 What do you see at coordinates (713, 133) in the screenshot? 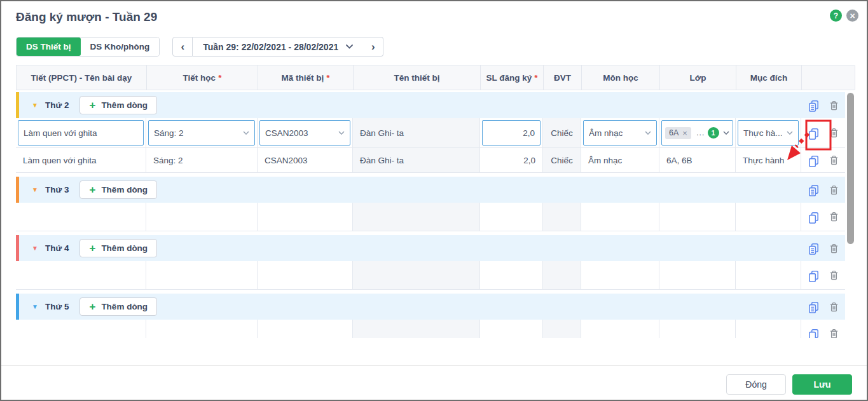
I see `class-count-badge: 1` at bounding box center [713, 133].